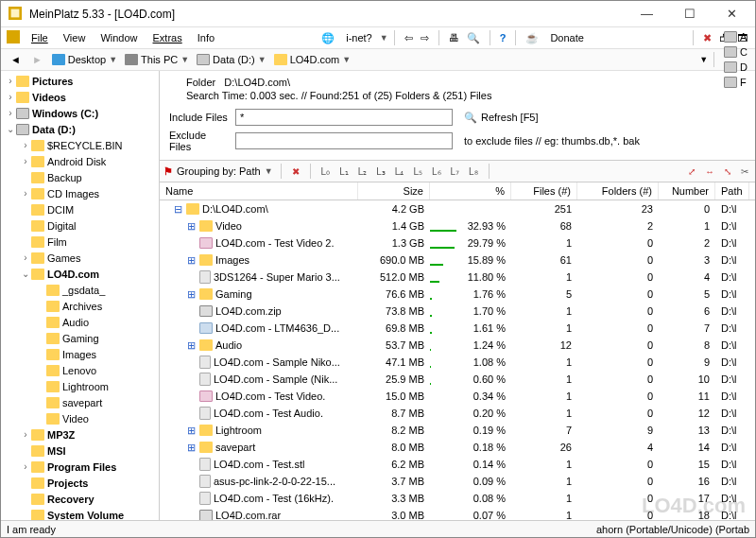  Describe the element at coordinates (503, 38) in the screenshot. I see `help-icon: ?` at that location.